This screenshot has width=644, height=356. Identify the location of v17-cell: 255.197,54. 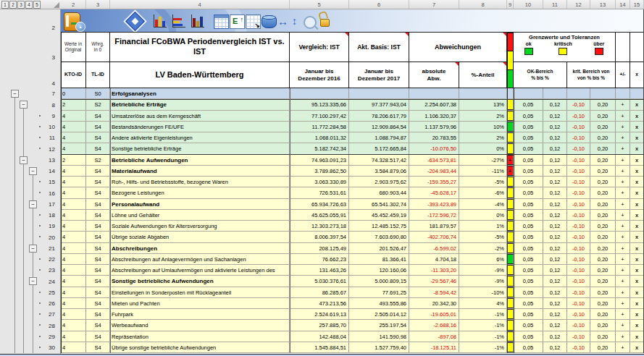
(380, 326).